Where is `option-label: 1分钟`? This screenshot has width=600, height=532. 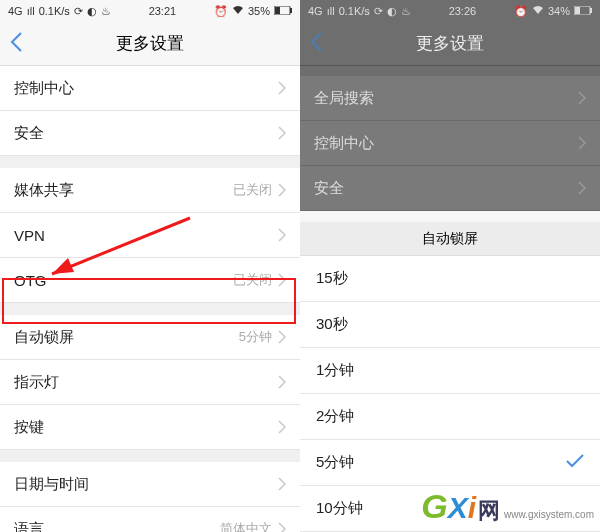
option-label: 1分钟 is located at coordinates (335, 370).